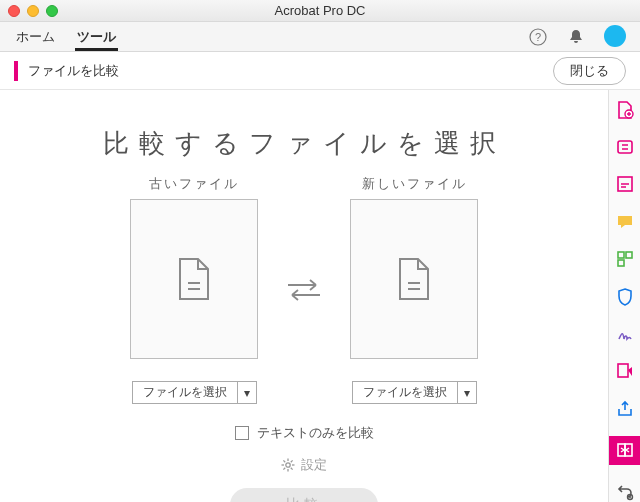 This screenshot has height=502, width=640. I want to click on text-only-checkbox, so click(242, 433).